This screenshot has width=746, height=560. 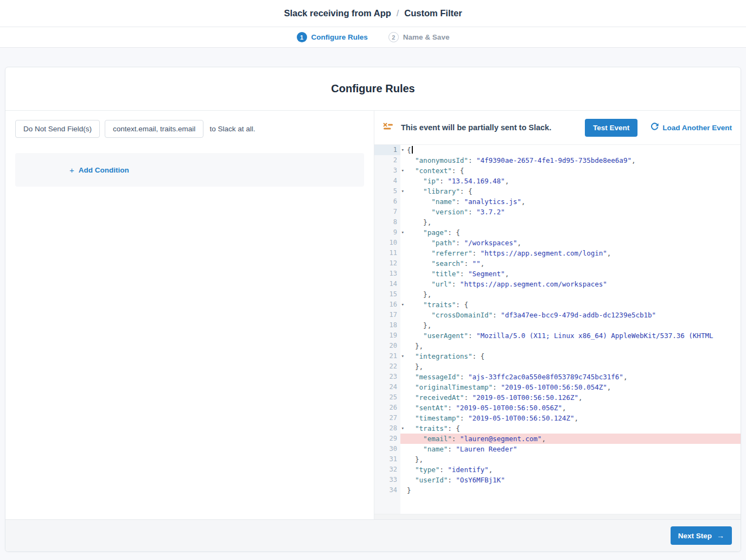 What do you see at coordinates (571, 181) in the screenshot?
I see `editor-line-content: "ip": "13.54.169.48",` at bounding box center [571, 181].